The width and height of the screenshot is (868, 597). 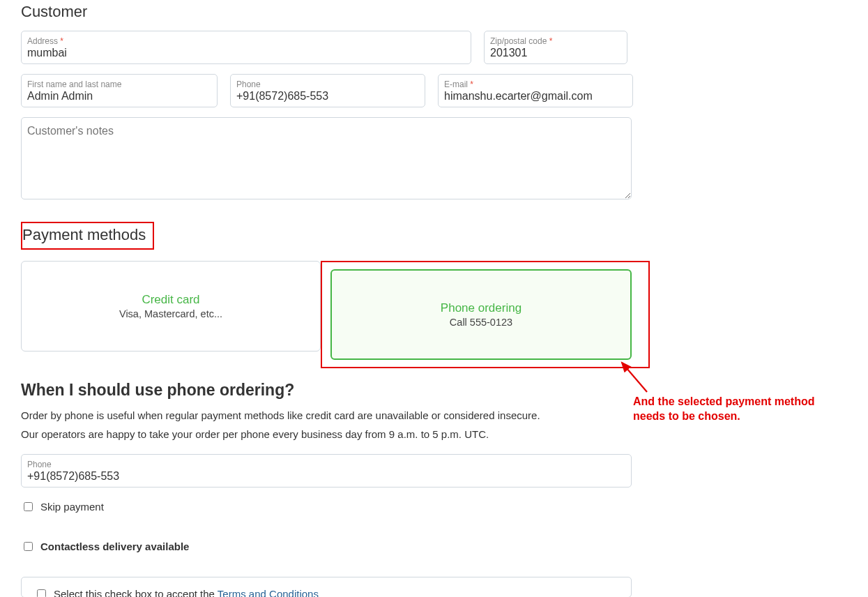 What do you see at coordinates (326, 157) in the screenshot?
I see `notes-textarea` at bounding box center [326, 157].